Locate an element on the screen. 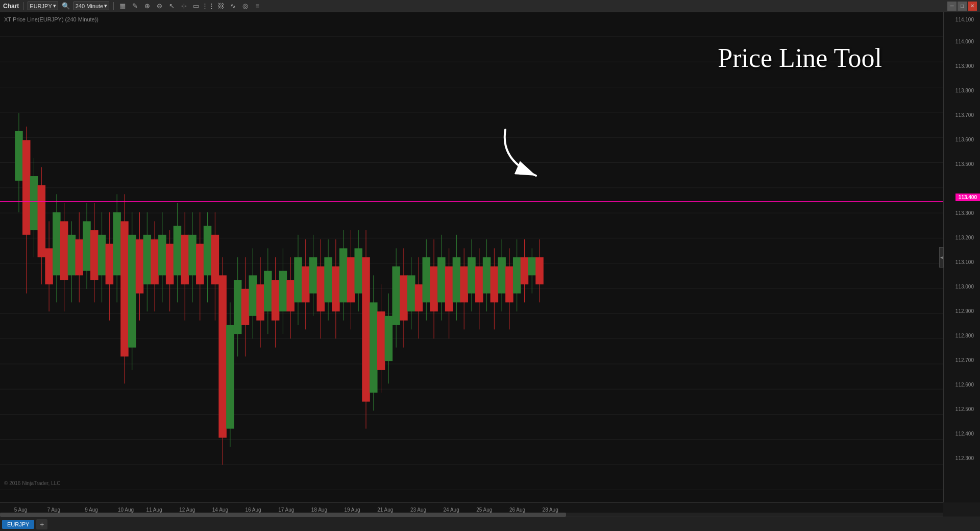 The image size is (980, 531). y-label-3: 113.900 is located at coordinates (966, 66).